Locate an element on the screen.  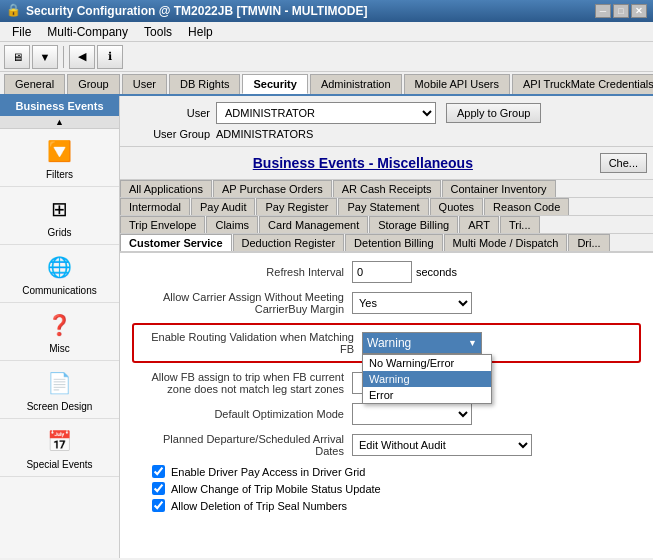
refresh-interval-input is located at coordinates (382, 272).